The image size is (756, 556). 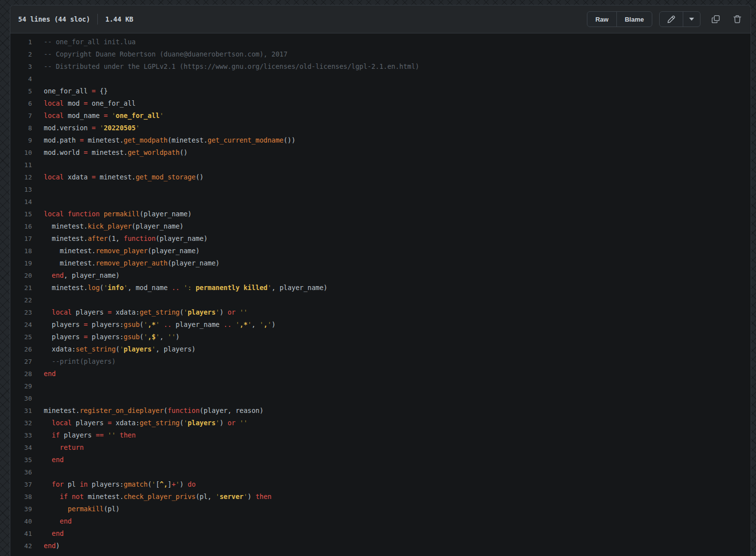 What do you see at coordinates (21, 324) in the screenshot?
I see `line-number: 24` at bounding box center [21, 324].